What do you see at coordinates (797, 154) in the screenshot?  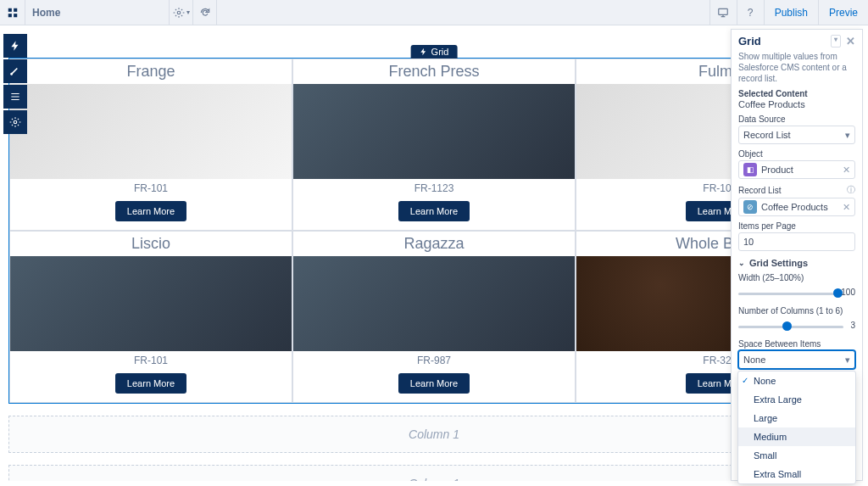 I see `object-label: Object` at bounding box center [797, 154].